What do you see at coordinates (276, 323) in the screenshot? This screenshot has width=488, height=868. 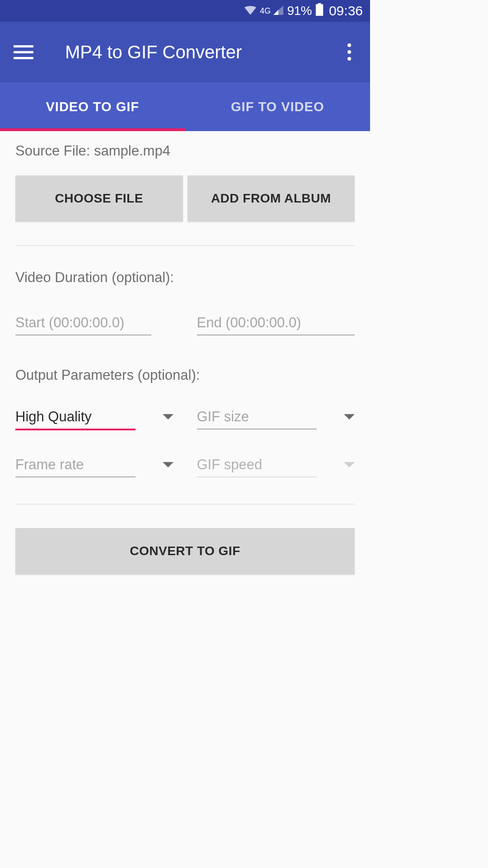 I see `end-input` at bounding box center [276, 323].